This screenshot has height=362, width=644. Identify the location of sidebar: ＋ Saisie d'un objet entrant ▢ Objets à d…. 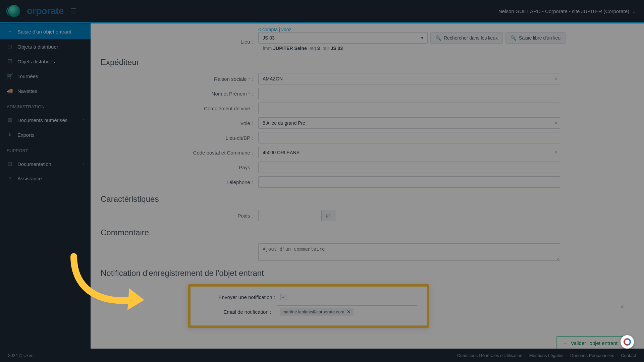
(45, 186).